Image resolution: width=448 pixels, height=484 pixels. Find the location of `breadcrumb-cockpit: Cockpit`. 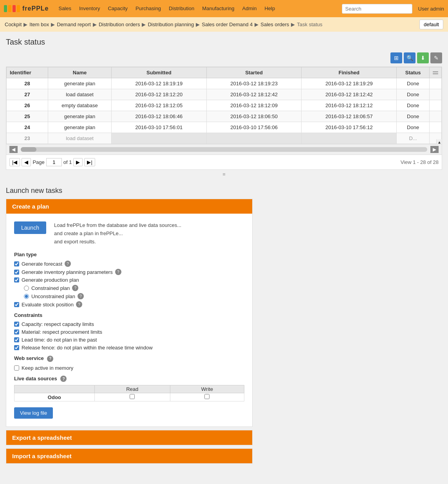

breadcrumb-cockpit: Cockpit is located at coordinates (13, 24).